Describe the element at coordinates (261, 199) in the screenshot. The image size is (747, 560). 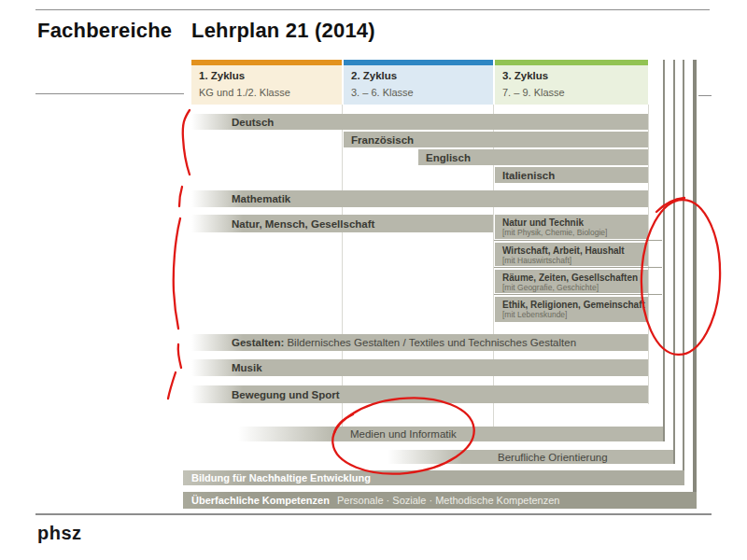
I see `bar-mathematik-label: Mathematik` at that location.